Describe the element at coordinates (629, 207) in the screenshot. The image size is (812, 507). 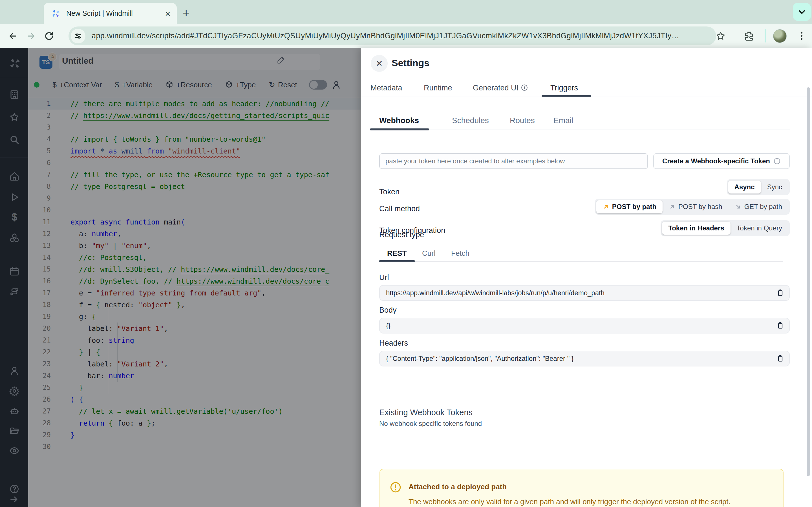
I see `call-method-post-by-path: POST by path` at that location.